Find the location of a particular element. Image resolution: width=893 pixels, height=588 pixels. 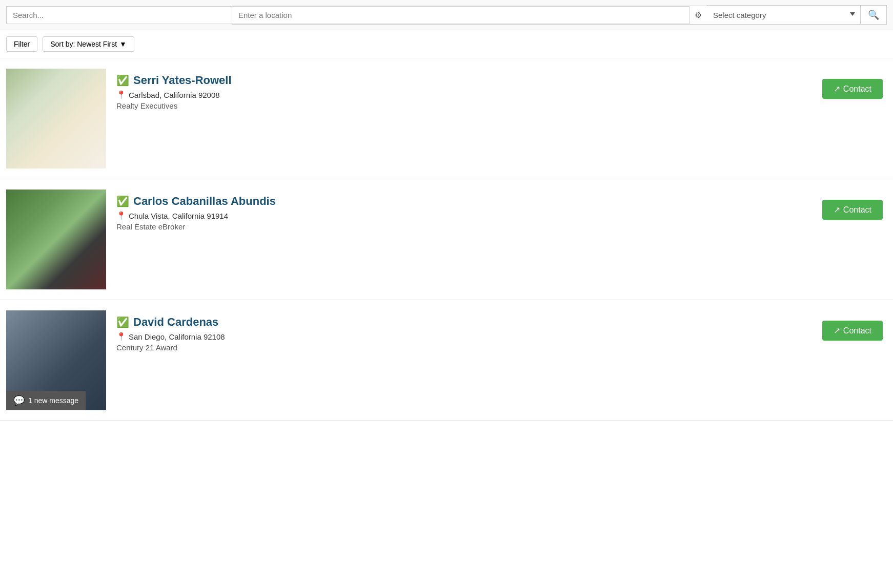

location-gear-button: ⚙ is located at coordinates (698, 15).